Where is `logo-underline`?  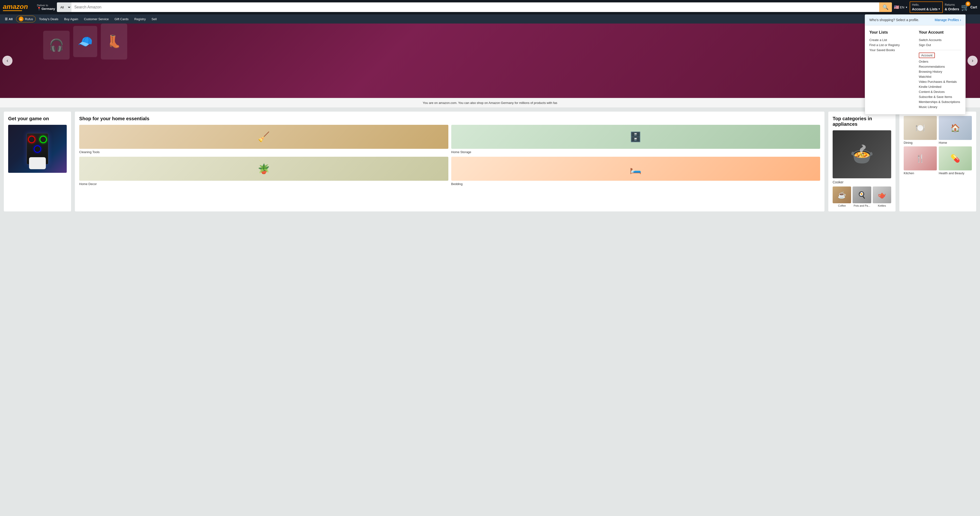 logo-underline is located at coordinates (13, 11).